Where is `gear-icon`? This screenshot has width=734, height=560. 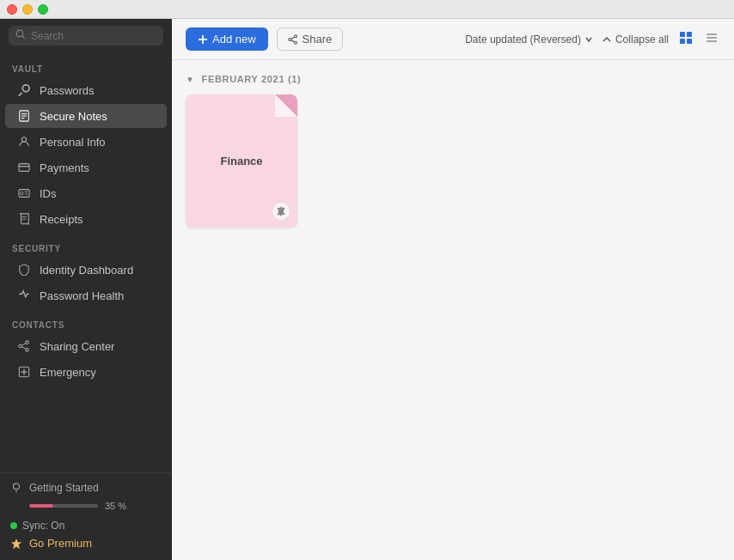 gear-icon is located at coordinates (281, 211).